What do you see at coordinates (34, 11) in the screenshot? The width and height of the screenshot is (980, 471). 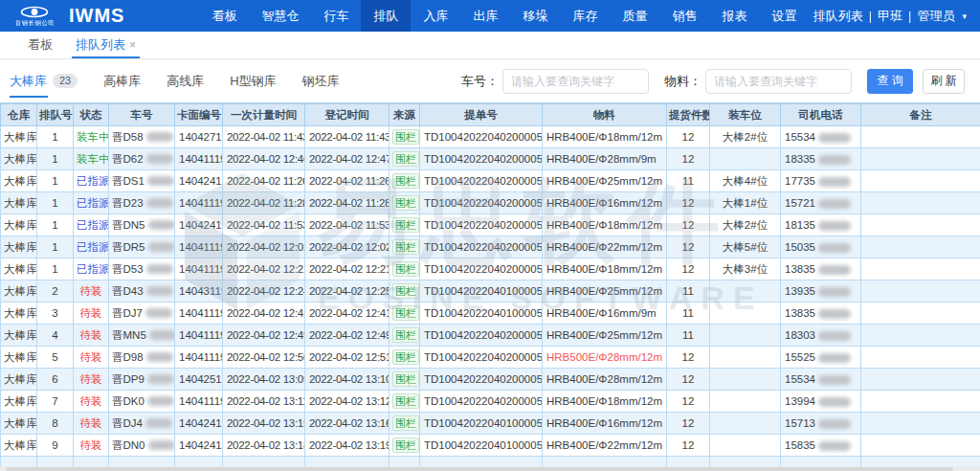 I see `globe-orbit-icon` at bounding box center [34, 11].